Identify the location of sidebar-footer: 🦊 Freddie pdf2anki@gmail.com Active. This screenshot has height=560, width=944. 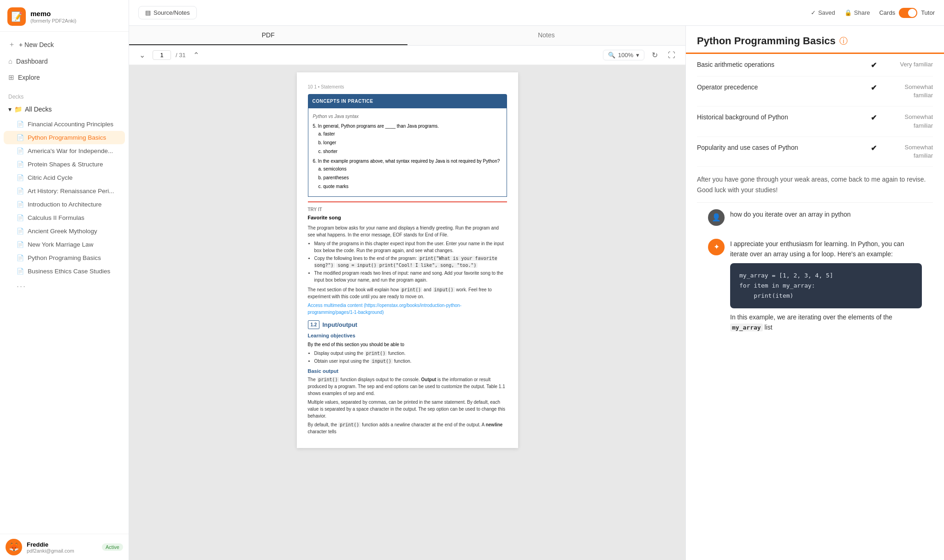
(65, 547).